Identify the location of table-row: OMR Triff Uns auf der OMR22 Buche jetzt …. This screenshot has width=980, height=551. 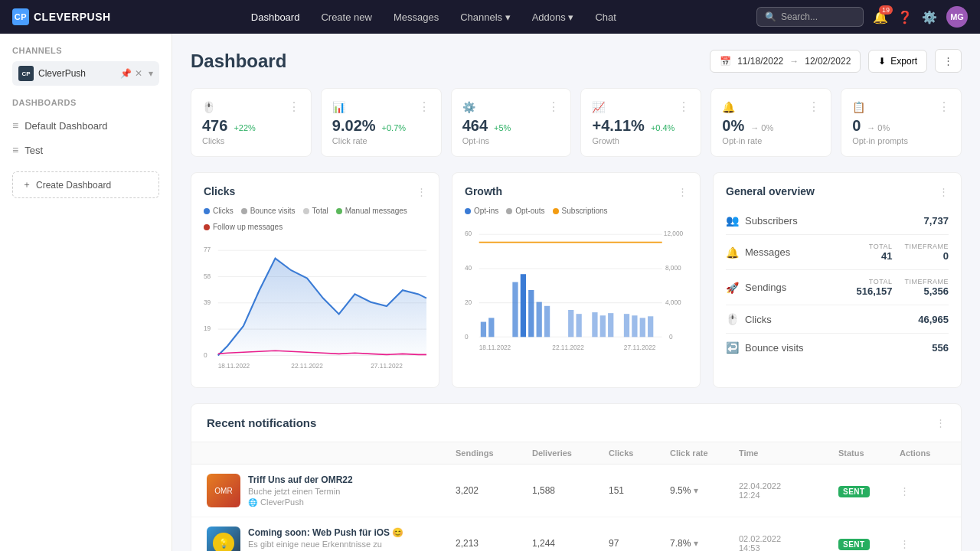
(576, 491).